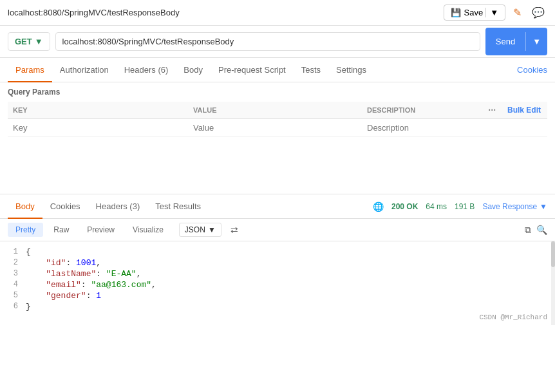 The height and width of the screenshot is (392, 555). I want to click on tab-headers: Headers (6), so click(147, 71).